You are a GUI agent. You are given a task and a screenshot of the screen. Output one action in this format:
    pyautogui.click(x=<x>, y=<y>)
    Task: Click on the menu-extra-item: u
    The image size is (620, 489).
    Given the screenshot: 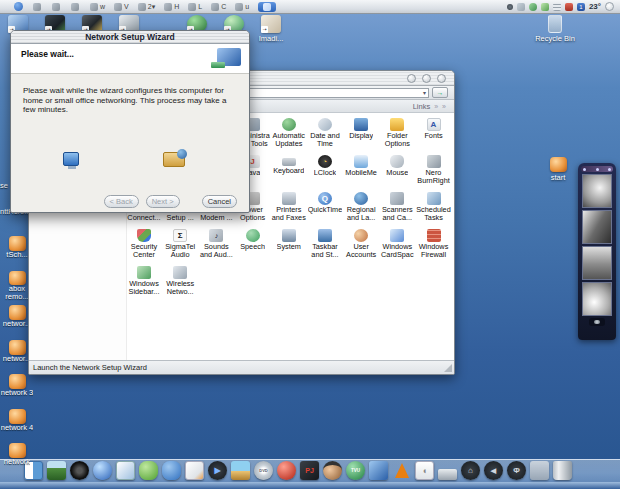 What is the action you would take?
    pyautogui.click(x=242, y=7)
    